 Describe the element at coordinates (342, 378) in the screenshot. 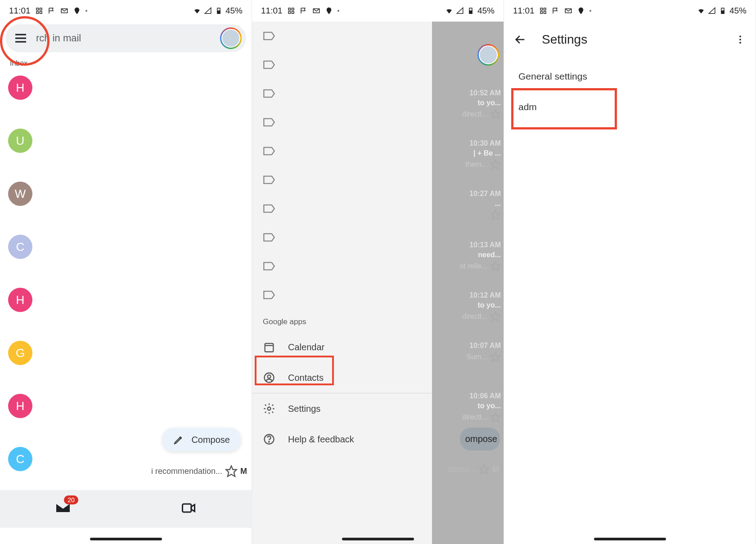

I see `drawer-item-contacts: Contacts` at that location.